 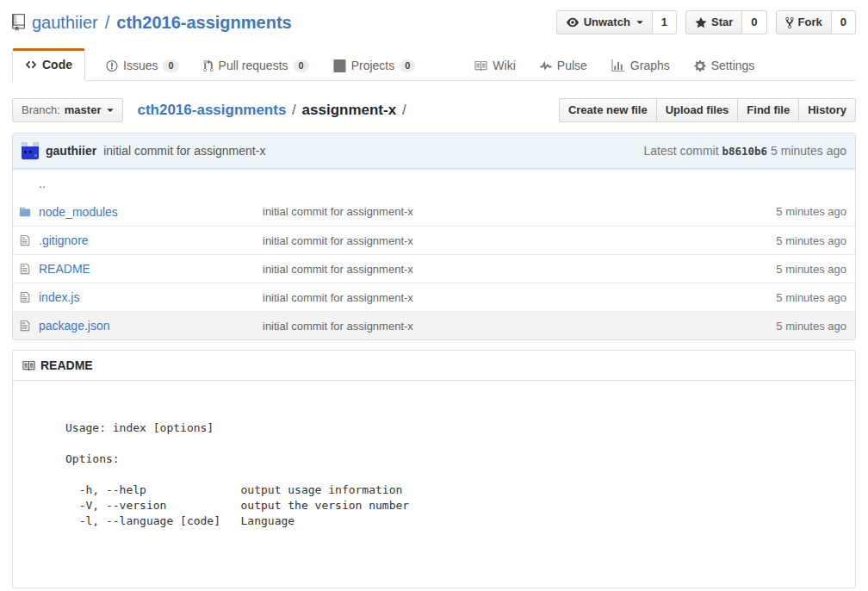 I want to click on watchers-count: 1, so click(x=665, y=22).